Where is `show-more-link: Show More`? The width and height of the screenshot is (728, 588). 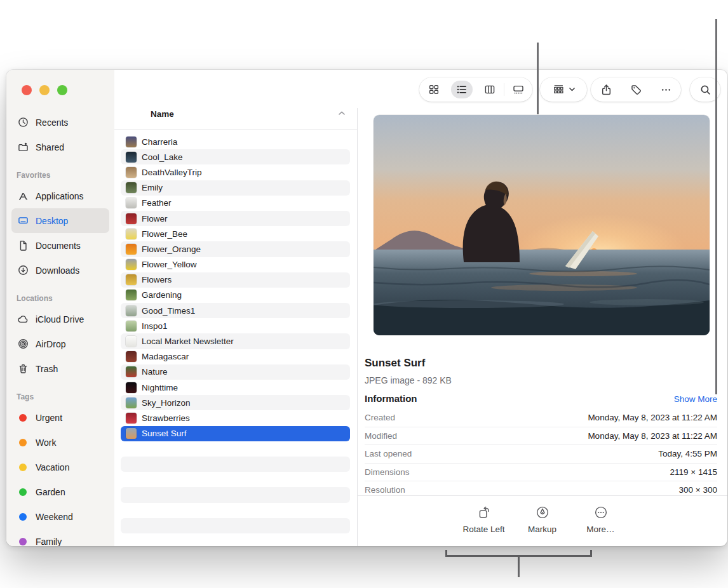 show-more-link: Show More is located at coordinates (696, 399).